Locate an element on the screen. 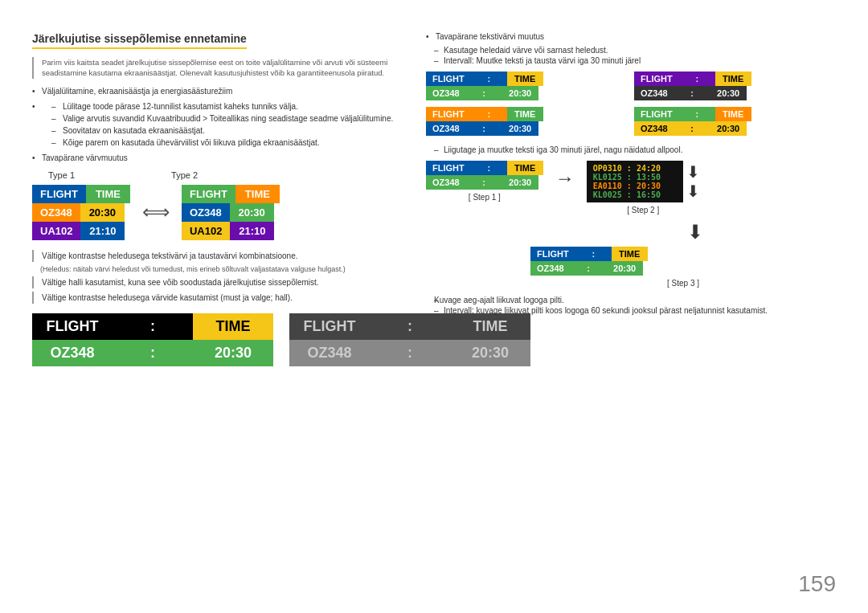 This screenshot has width=868, height=613. type1-label: Type 1 is located at coordinates (61, 175).